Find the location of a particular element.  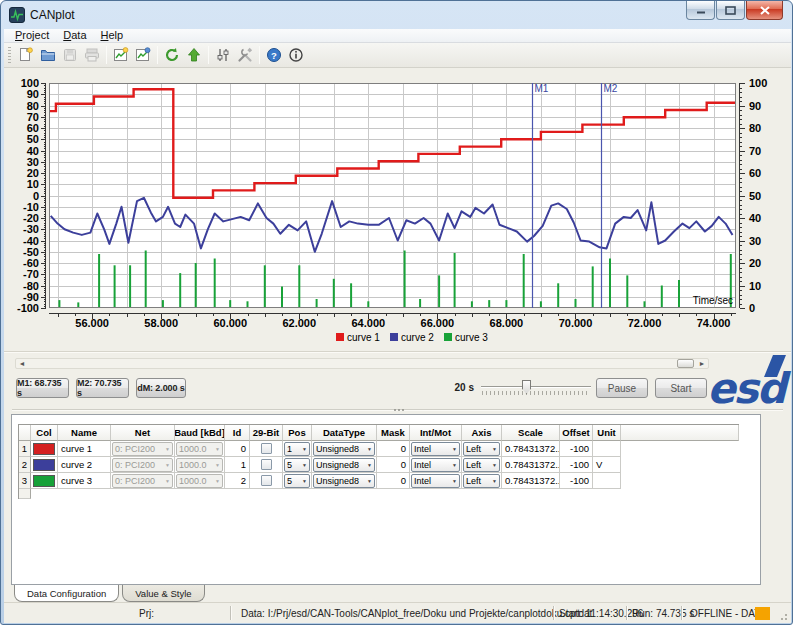

row-number: 3 is located at coordinates (25, 481).